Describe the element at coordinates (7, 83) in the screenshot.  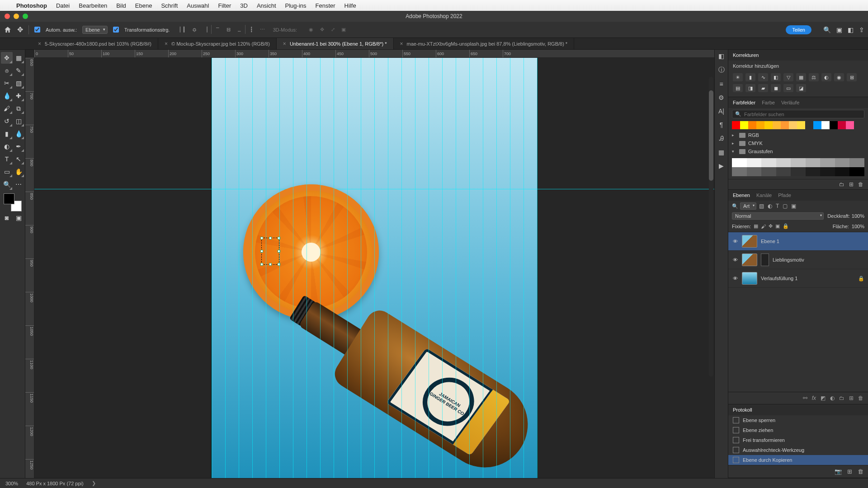
I see `crop-tool: ✂` at that location.